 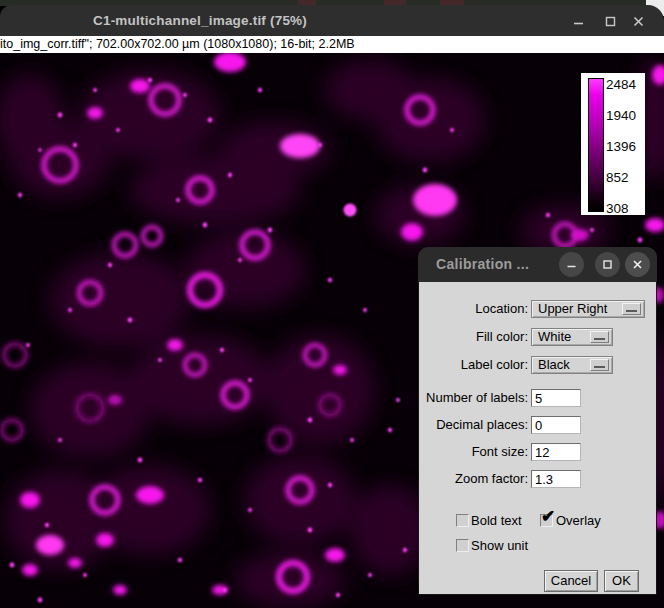 What do you see at coordinates (500, 546) in the screenshot?
I see `show-unit-label: Show unit` at bounding box center [500, 546].